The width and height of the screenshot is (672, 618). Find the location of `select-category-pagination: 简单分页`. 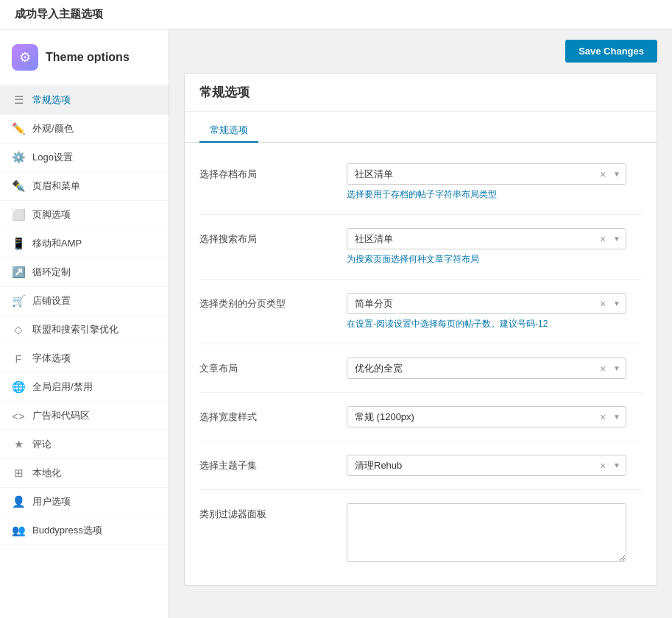

select-category-pagination: 简单分页 is located at coordinates (487, 303).